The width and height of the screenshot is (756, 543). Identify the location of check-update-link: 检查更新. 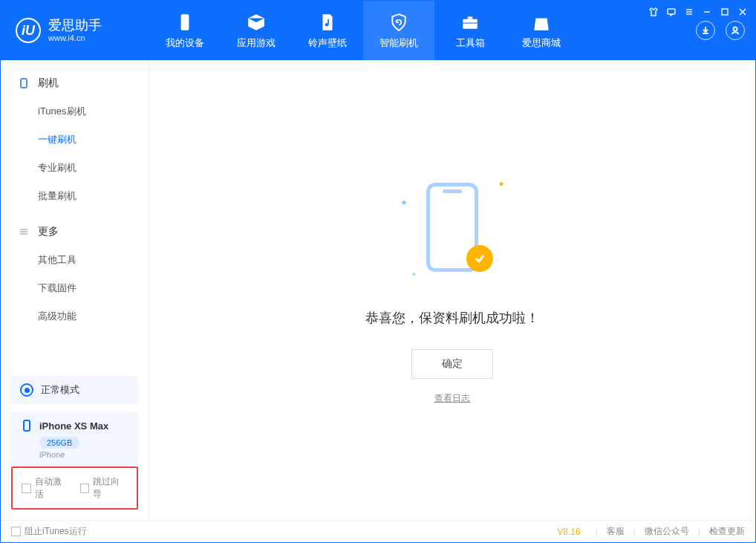
(727, 532).